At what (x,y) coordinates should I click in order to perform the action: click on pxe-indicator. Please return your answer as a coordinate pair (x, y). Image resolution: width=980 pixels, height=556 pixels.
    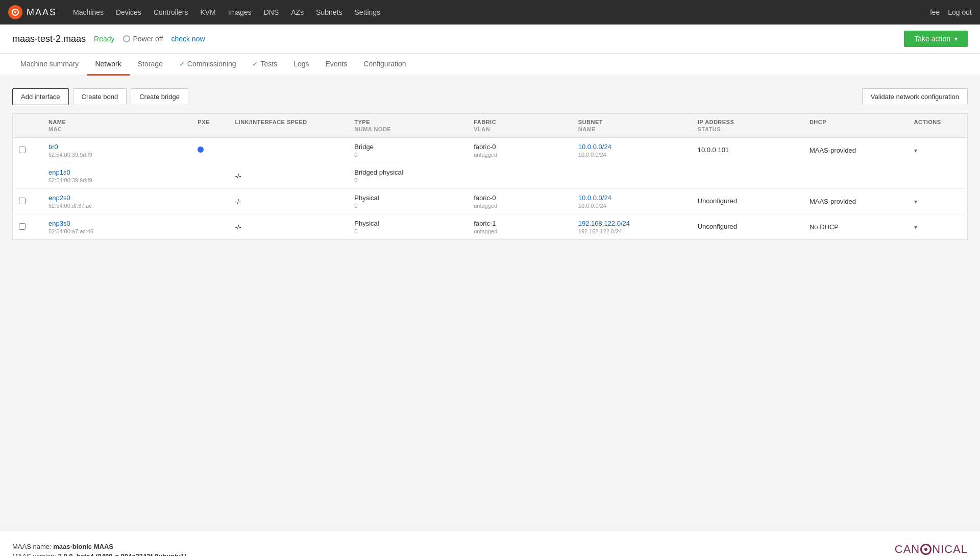
    Looking at the image, I should click on (201, 150).